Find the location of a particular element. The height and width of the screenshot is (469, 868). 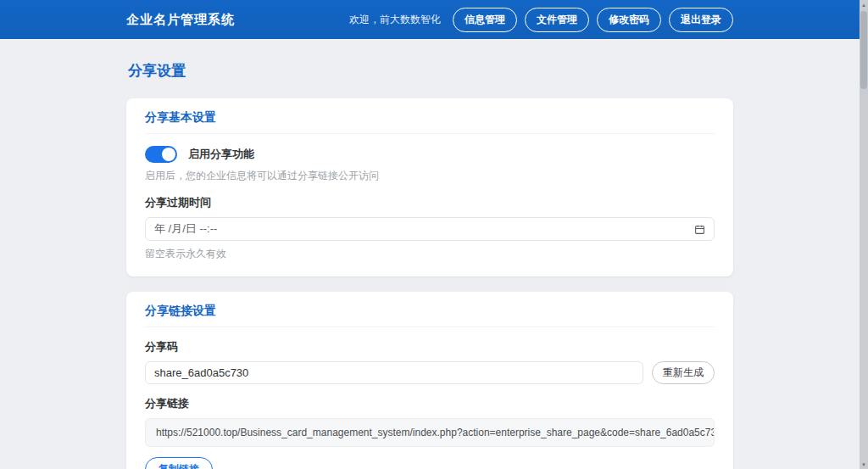

expire-datetime-input: 年 /月/日 --:-- is located at coordinates (430, 229).